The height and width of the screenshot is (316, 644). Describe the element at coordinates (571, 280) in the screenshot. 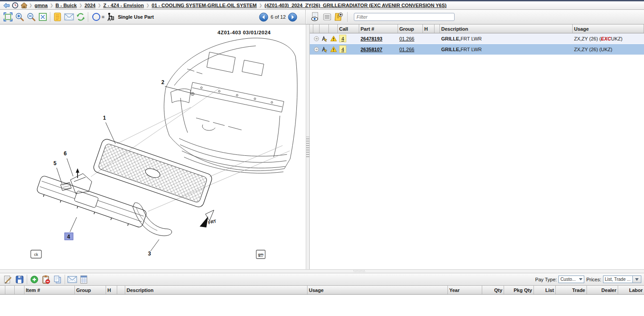

I see `pay-type-select: Custo...` at that location.